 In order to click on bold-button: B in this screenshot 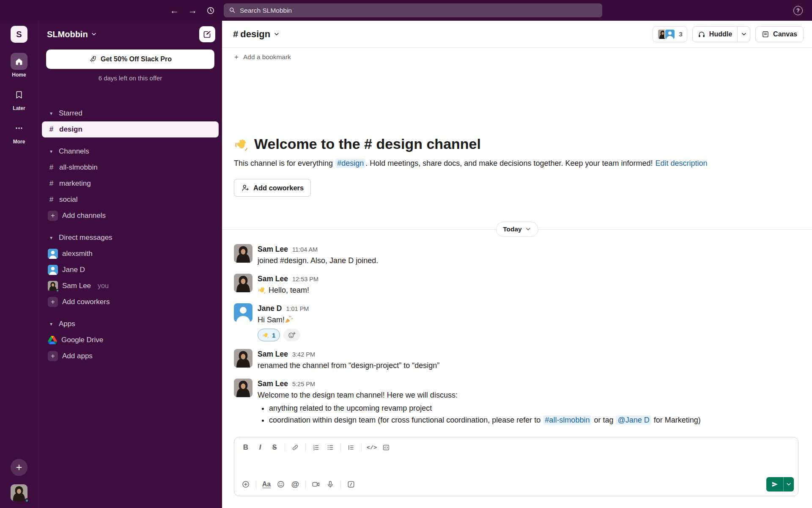, I will do `click(246, 448)`.